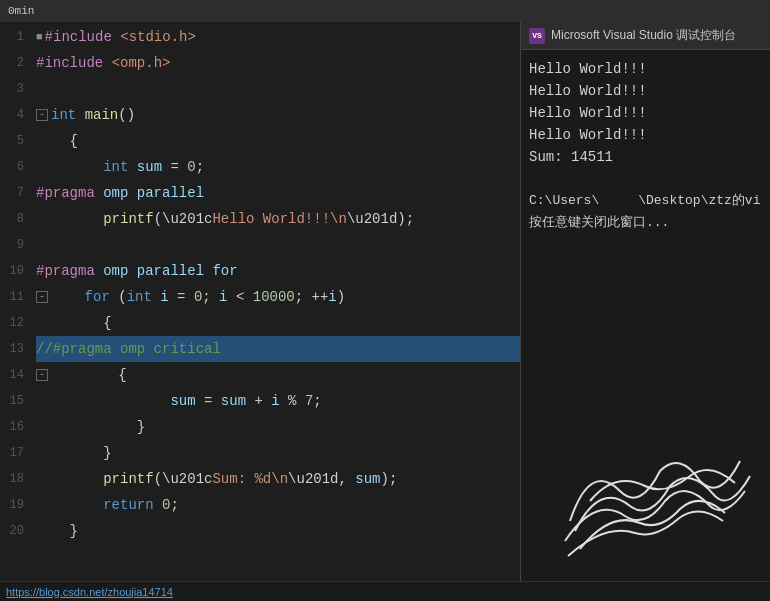 The width and height of the screenshot is (770, 601). I want to click on code-line-6: int sum = 0 ;, so click(278, 167).